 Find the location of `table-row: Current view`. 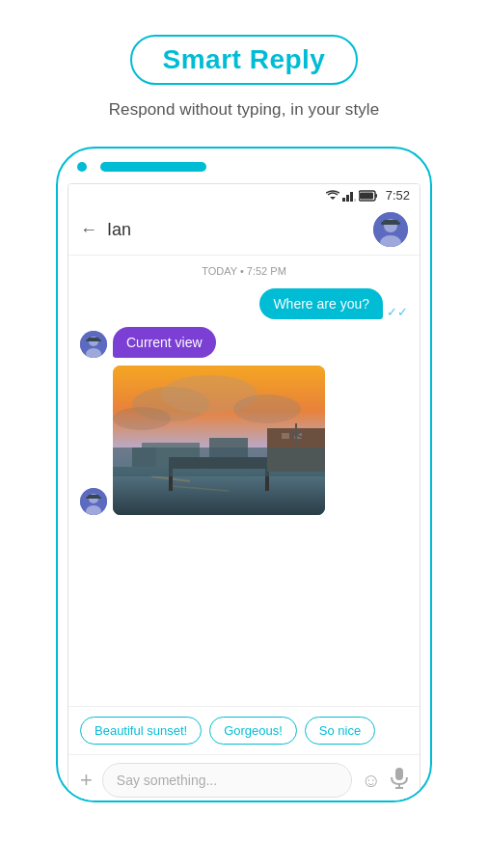

table-row: Current view is located at coordinates (244, 342).